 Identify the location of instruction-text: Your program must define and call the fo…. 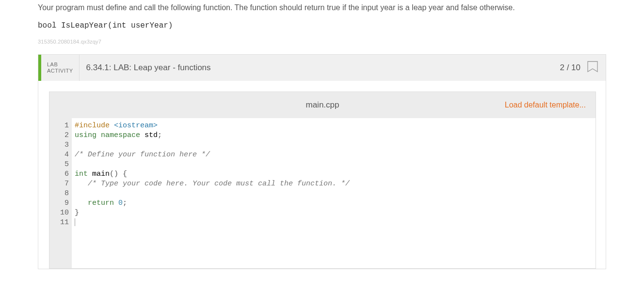
(322, 8).